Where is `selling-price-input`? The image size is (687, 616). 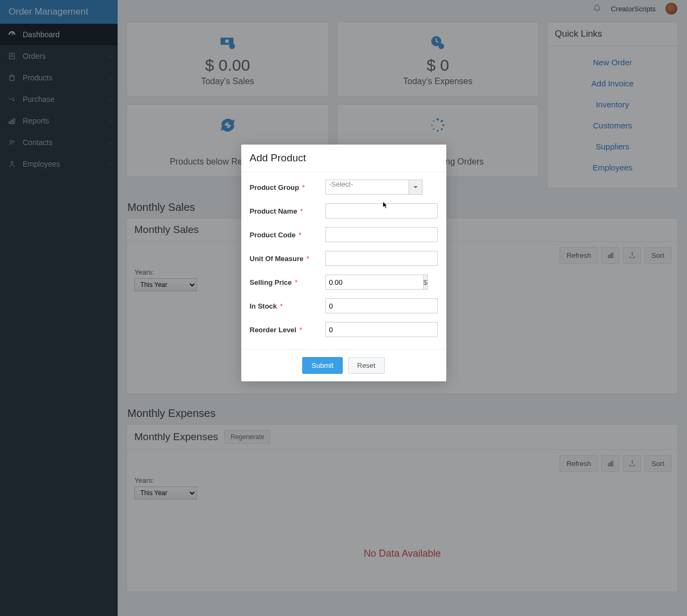
selling-price-input is located at coordinates (375, 282).